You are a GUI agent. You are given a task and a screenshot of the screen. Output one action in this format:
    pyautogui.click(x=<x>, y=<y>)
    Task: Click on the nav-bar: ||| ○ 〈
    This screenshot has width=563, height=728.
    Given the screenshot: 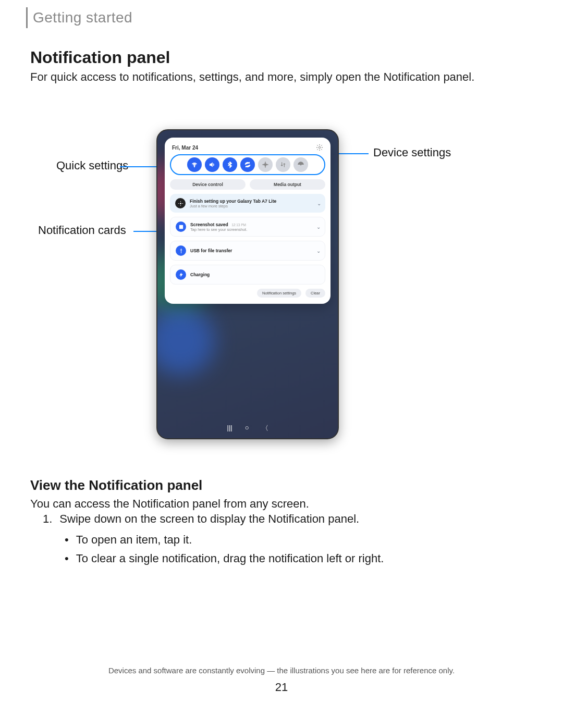 What is the action you would take?
    pyautogui.click(x=248, y=428)
    